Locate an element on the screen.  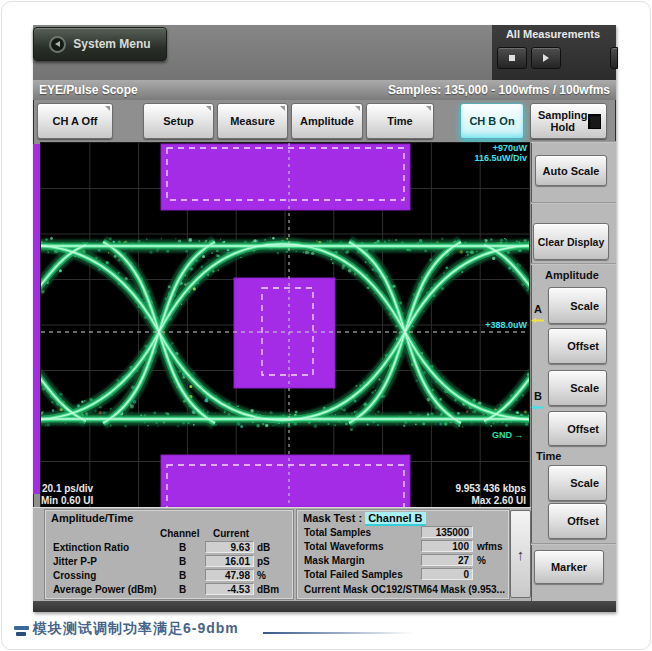
amplitude-button: Amplitude is located at coordinates (327, 121).